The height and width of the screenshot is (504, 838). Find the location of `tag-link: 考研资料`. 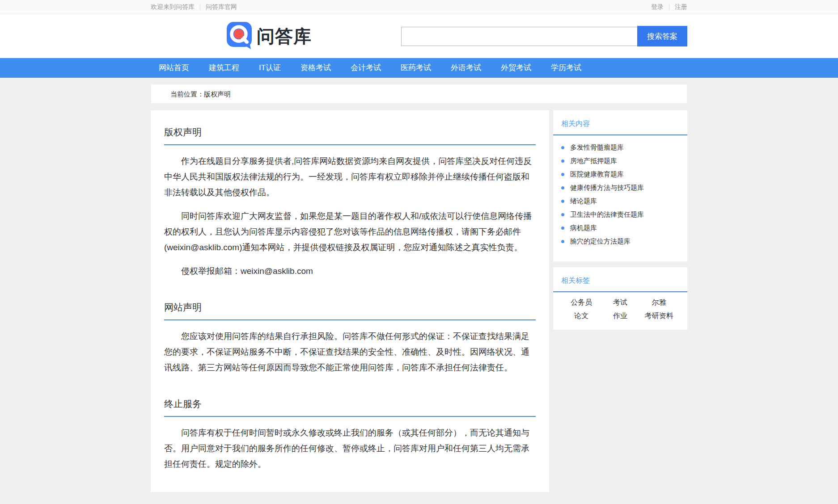

tag-link: 考研资料 is located at coordinates (659, 316).